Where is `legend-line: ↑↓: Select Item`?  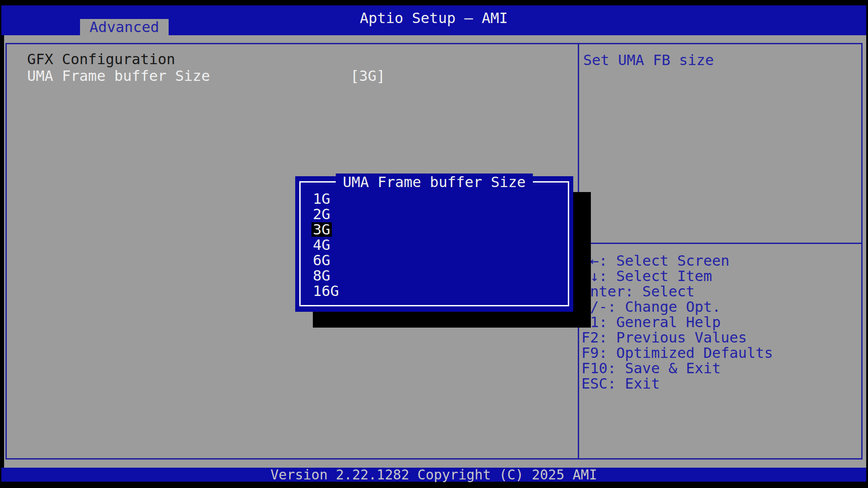 legend-line: ↑↓: Select Item is located at coordinates (677, 276).